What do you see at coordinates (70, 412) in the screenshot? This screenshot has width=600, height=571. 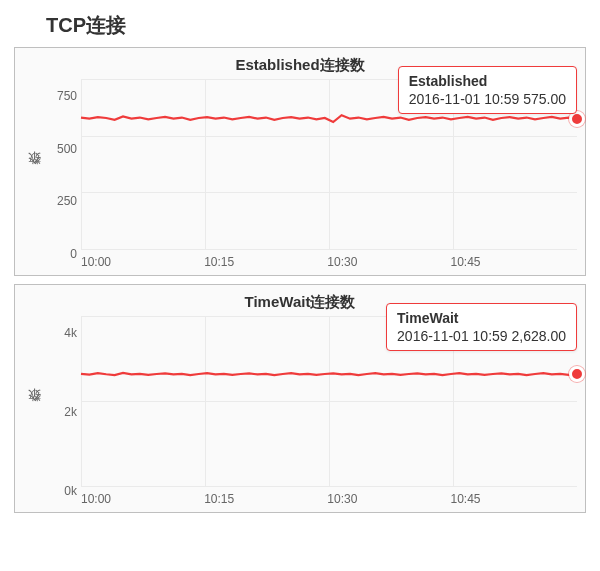 I see `y-tick: 2k` at bounding box center [70, 412].